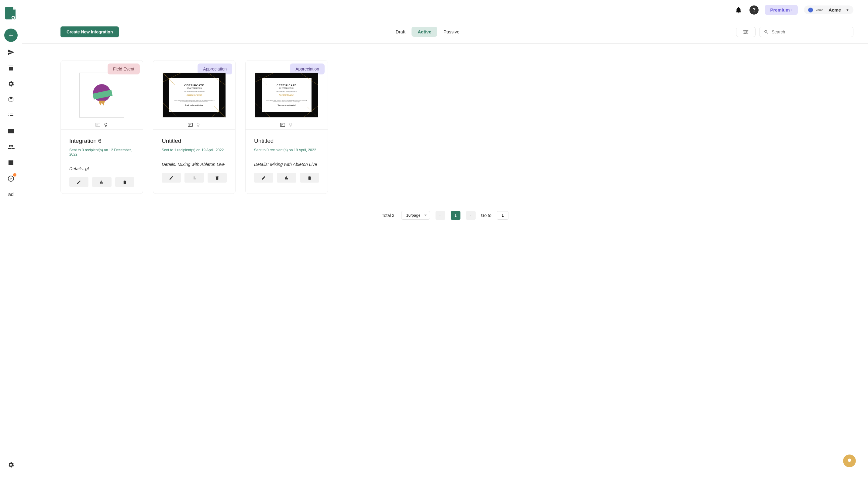  What do you see at coordinates (425, 32) in the screenshot?
I see `tab-active: Active` at bounding box center [425, 32].